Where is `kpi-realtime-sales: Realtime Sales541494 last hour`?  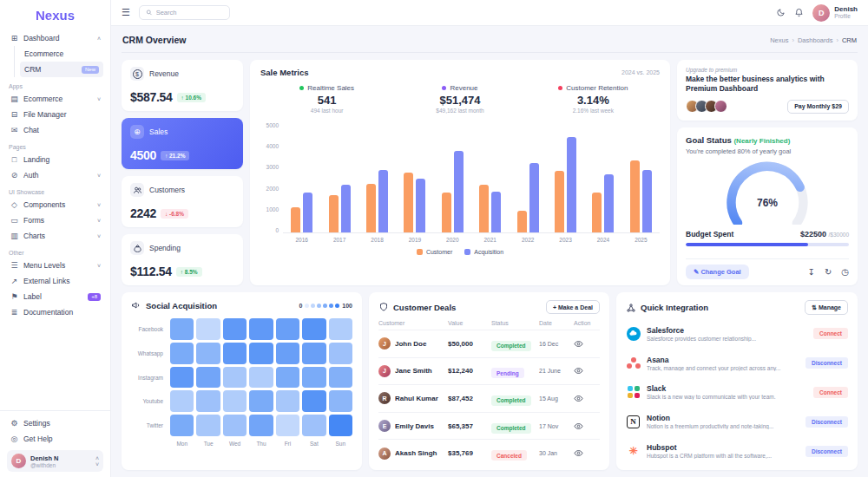 kpi-realtime-sales: Realtime Sales541494 last hour is located at coordinates (326, 99).